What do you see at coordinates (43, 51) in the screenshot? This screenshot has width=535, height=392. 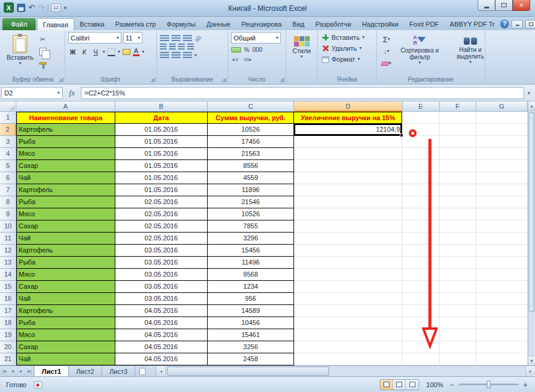 I see `copy-icon` at bounding box center [43, 51].